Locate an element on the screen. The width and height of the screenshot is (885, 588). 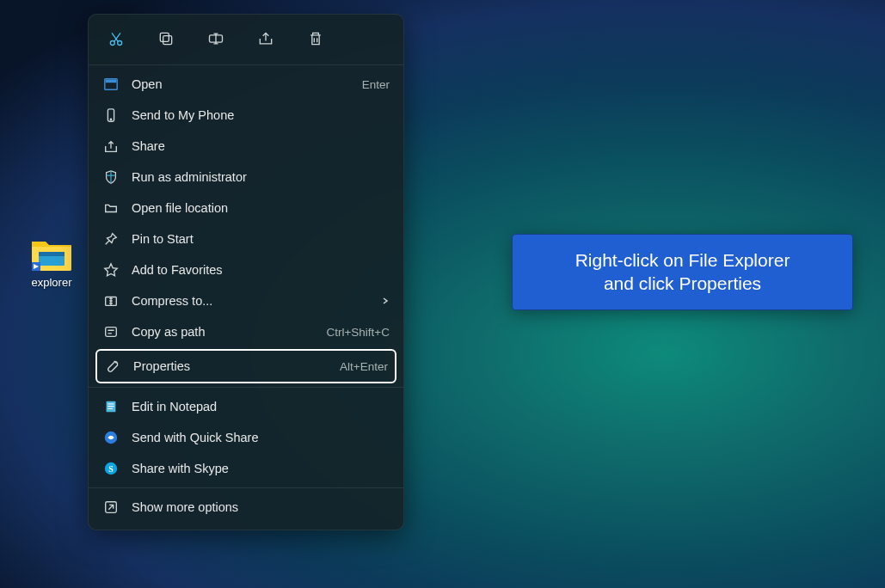
wrench-icon is located at coordinates (113, 366).